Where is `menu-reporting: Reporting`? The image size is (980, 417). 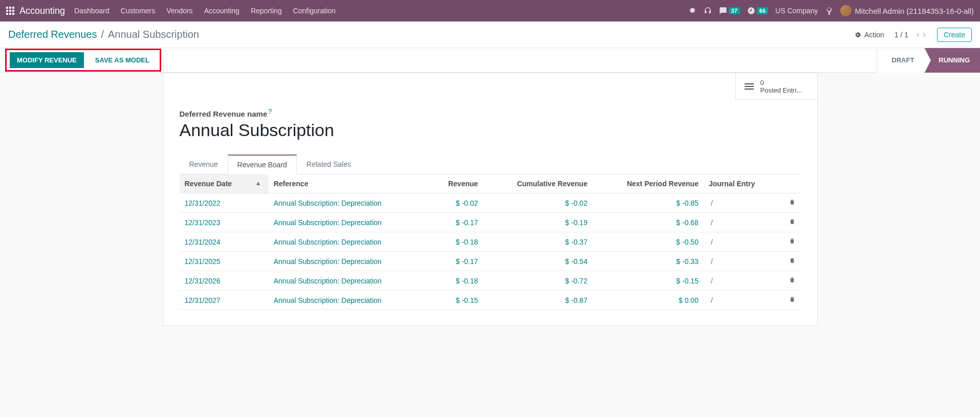 menu-reporting: Reporting is located at coordinates (266, 11).